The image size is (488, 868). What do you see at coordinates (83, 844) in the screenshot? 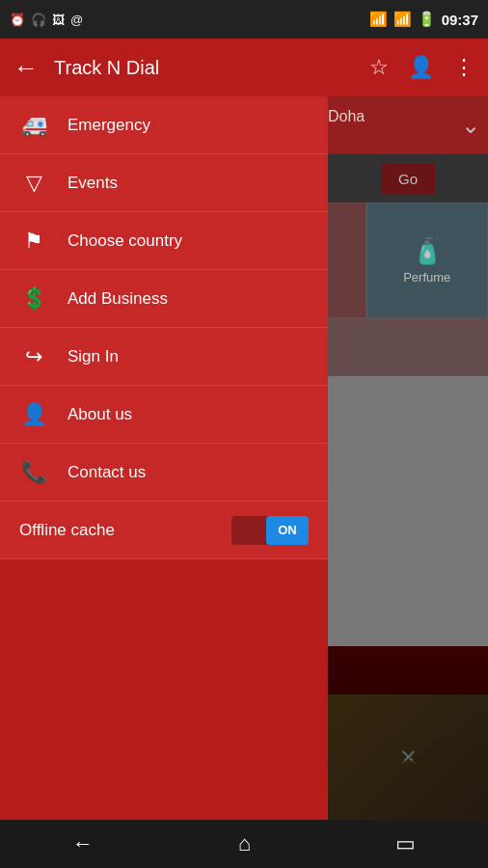
I see `nav-back-button: ←` at bounding box center [83, 844].